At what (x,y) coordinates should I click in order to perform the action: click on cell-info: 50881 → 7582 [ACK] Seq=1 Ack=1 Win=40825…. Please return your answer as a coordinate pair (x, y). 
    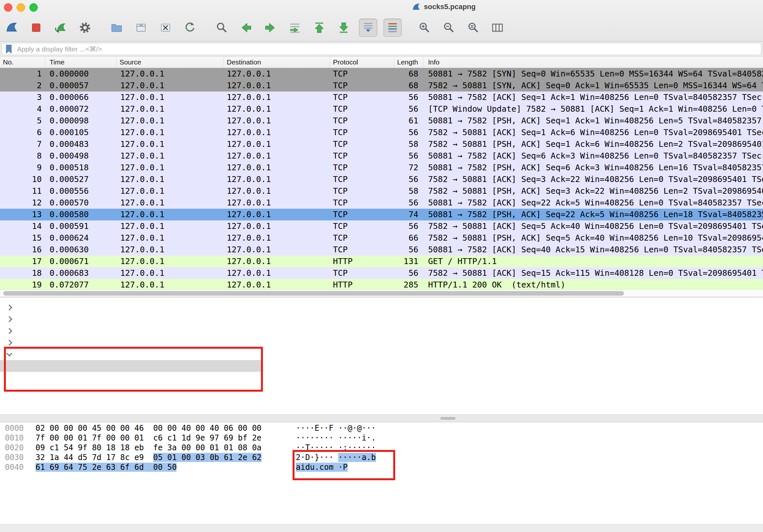
    Looking at the image, I should click on (593, 97).